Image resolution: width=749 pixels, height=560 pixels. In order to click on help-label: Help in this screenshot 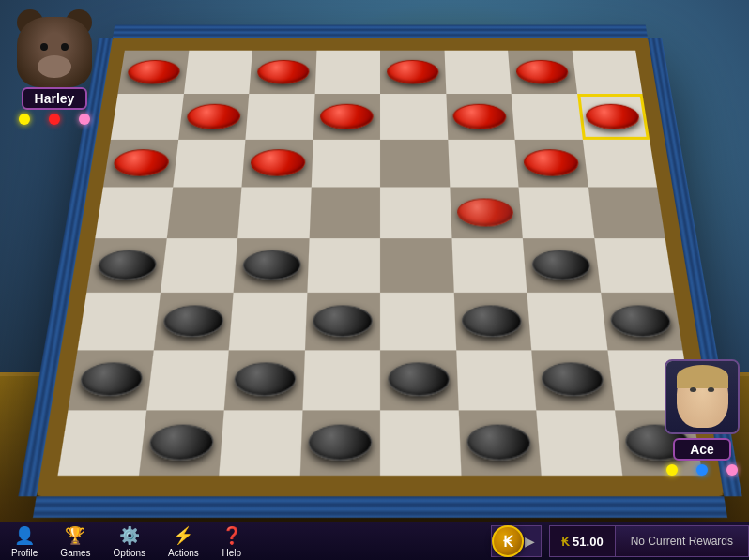, I will do `click(233, 553)`.